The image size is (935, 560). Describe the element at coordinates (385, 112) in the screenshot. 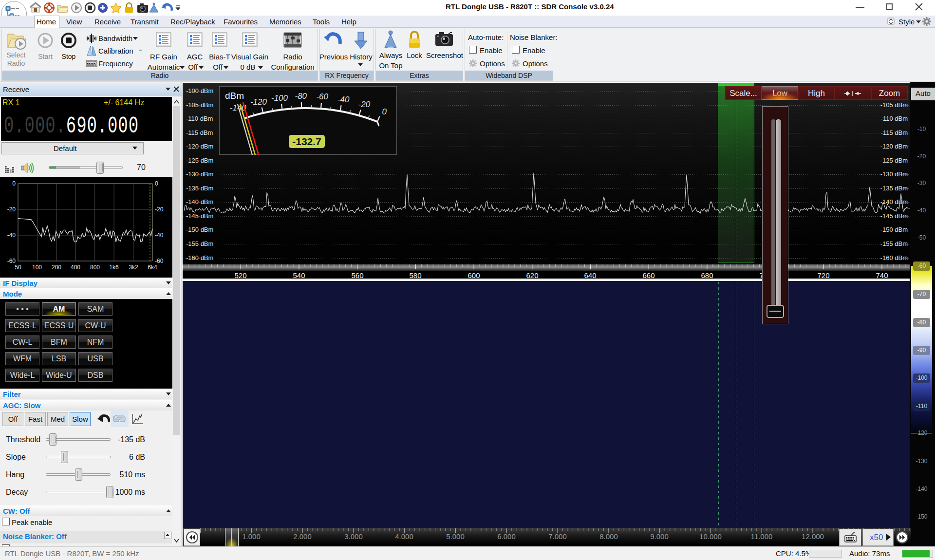

I see `svg-text: 0` at that location.